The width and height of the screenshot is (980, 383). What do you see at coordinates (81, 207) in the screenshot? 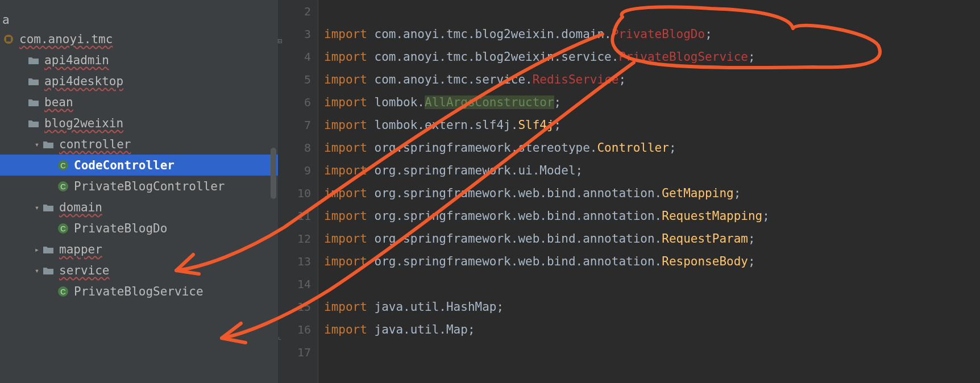
I see `tree-item-label: domain` at bounding box center [81, 207].